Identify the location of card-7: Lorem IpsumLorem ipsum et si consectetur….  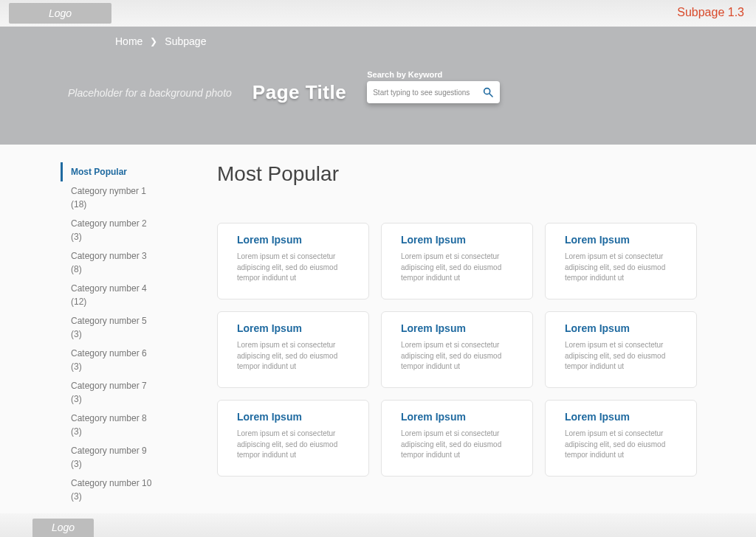
(457, 438).